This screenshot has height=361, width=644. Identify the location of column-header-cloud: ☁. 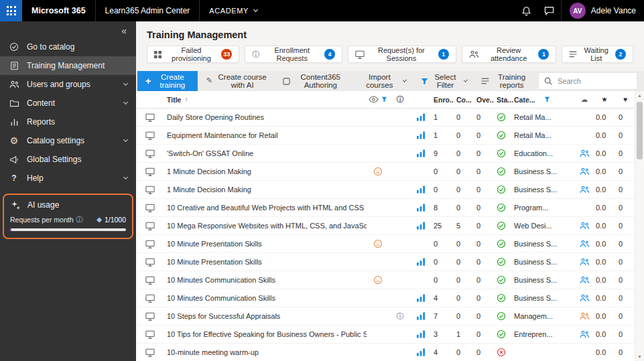
(584, 99).